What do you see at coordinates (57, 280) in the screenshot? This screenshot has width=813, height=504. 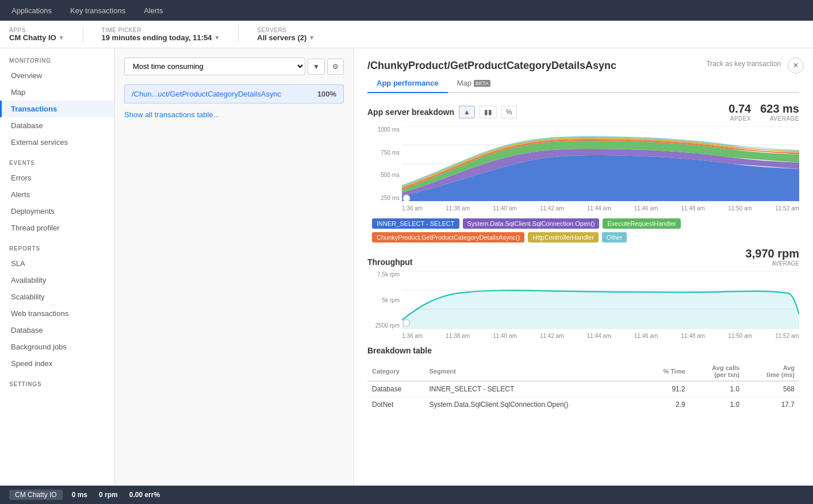 I see `sidebar-item-availability: Availability` at bounding box center [57, 280].